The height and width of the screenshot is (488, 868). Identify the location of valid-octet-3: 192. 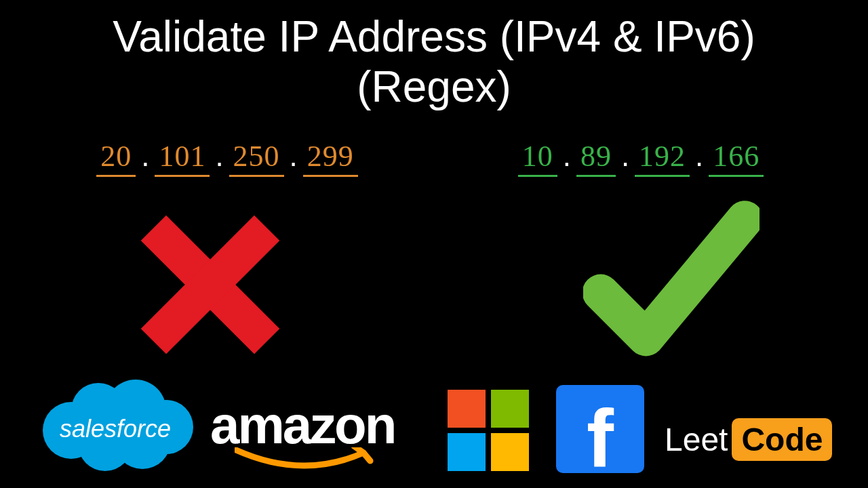
(662, 158).